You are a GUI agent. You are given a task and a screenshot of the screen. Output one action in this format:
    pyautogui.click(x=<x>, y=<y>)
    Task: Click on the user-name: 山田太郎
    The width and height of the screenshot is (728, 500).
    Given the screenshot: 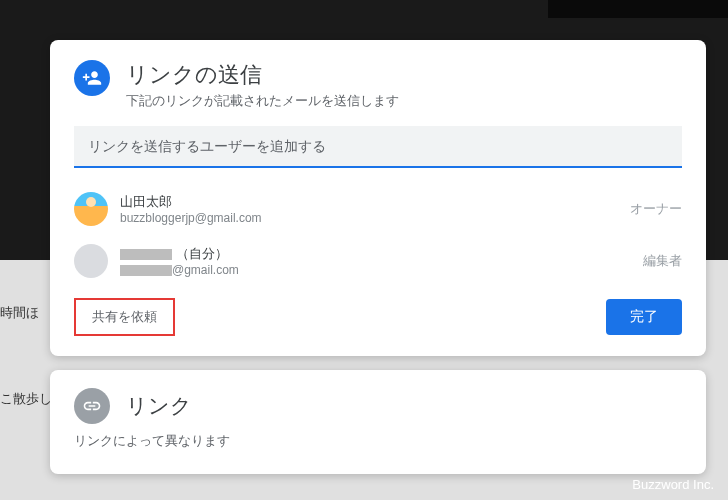 What is the action you would take?
    pyautogui.click(x=369, y=202)
    